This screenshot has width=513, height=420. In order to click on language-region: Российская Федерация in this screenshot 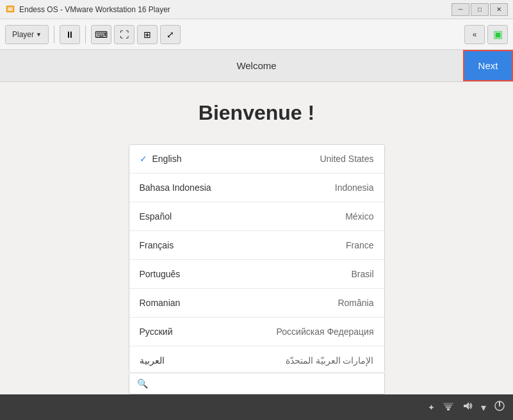, I will do `click(325, 332)`.